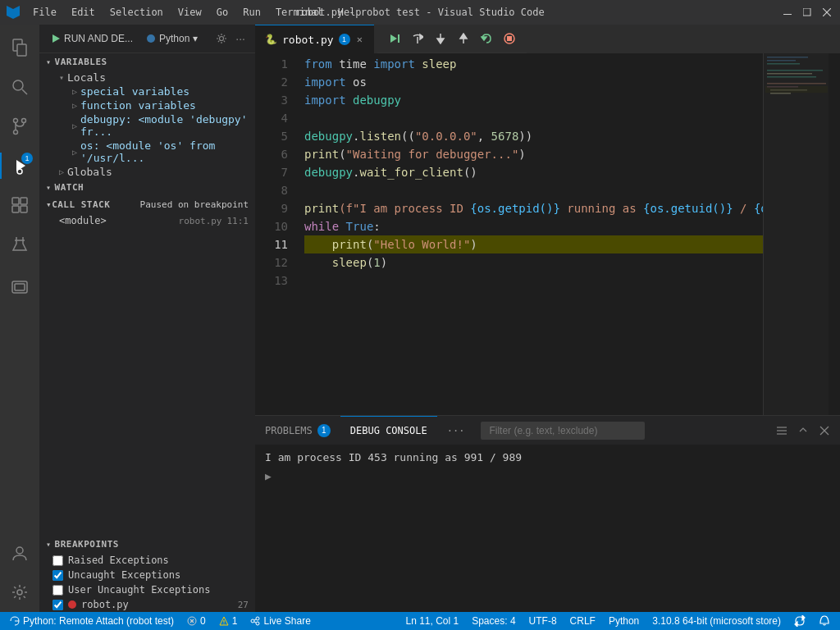 The height and width of the screenshot is (630, 840). What do you see at coordinates (92, 39) in the screenshot?
I see `run-debug-button: RUN AND DE...` at bounding box center [92, 39].